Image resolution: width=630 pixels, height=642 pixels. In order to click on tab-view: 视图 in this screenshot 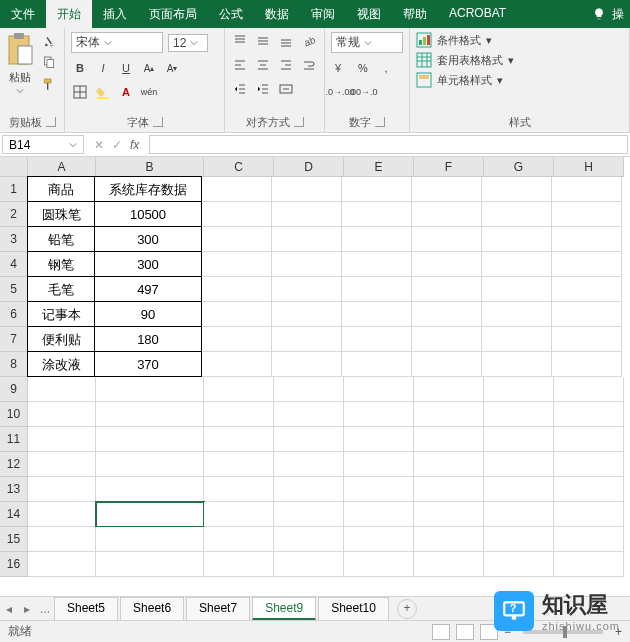, I will do `click(369, 14)`.